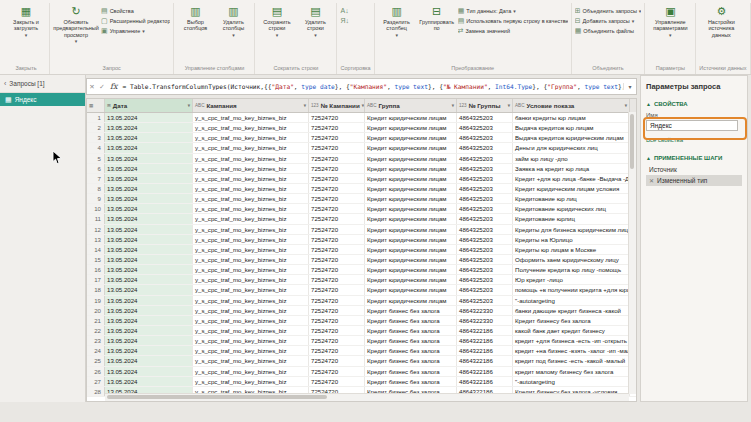 This screenshot has width=751, height=422. What do you see at coordinates (136, 31) in the screenshot?
I see `manage-button: ▣Управление▾` at bounding box center [136, 31].